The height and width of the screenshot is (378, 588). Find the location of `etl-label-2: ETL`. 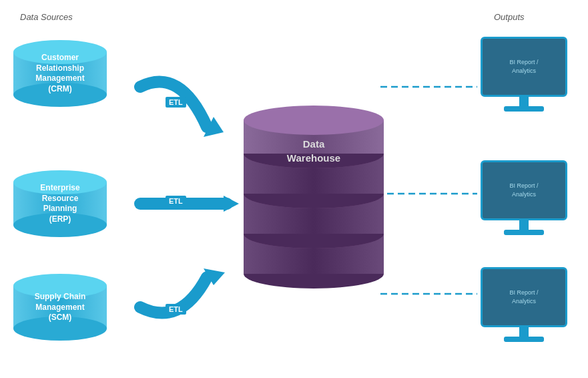

etl-label-2: ETL is located at coordinates (176, 201).